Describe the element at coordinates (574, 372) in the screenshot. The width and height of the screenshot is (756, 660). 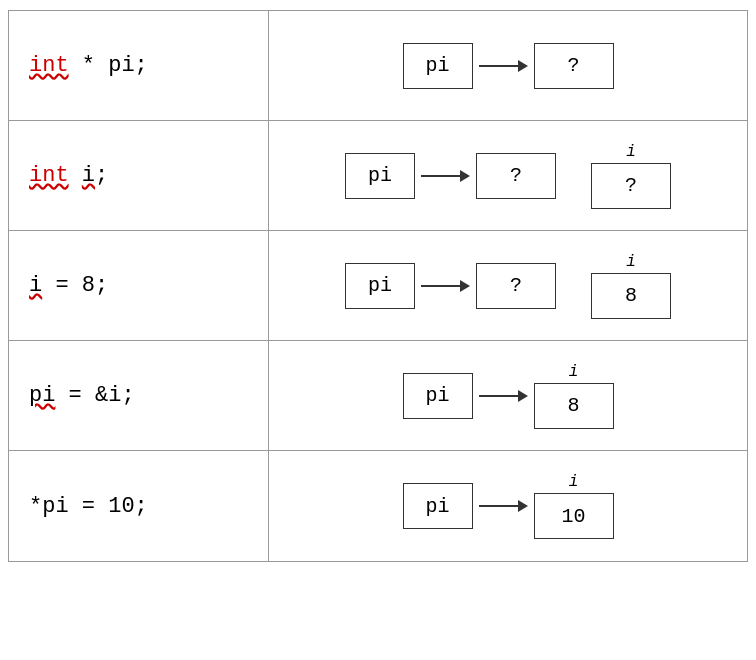
I see `target-var-label-4: i` at that location.